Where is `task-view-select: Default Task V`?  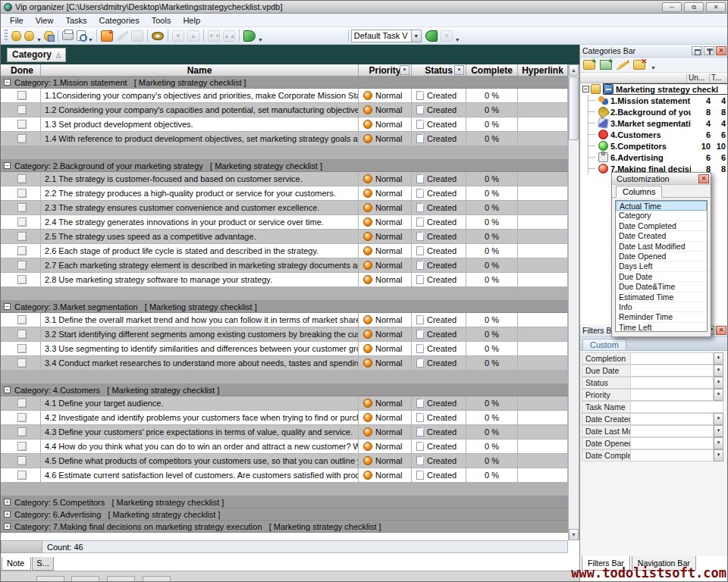 task-view-select: Default Task V is located at coordinates (381, 36).